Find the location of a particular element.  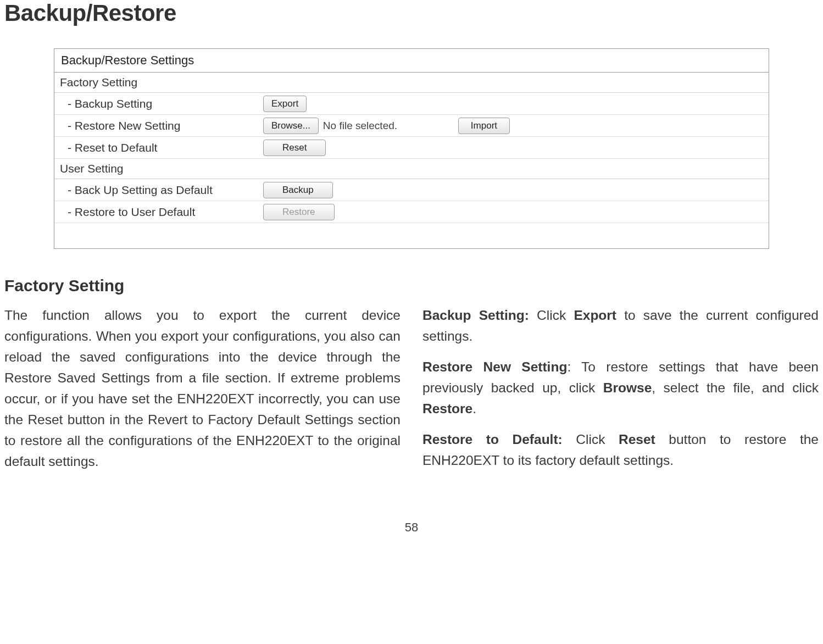

factory-section-header: Factory Setting is located at coordinates (412, 82).